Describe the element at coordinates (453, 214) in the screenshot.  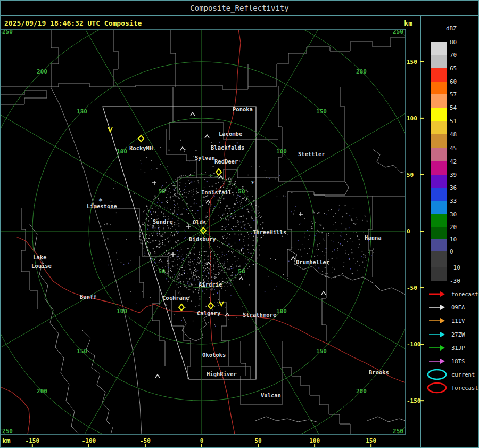
I see `colorbar-value-label: 30` at that location.